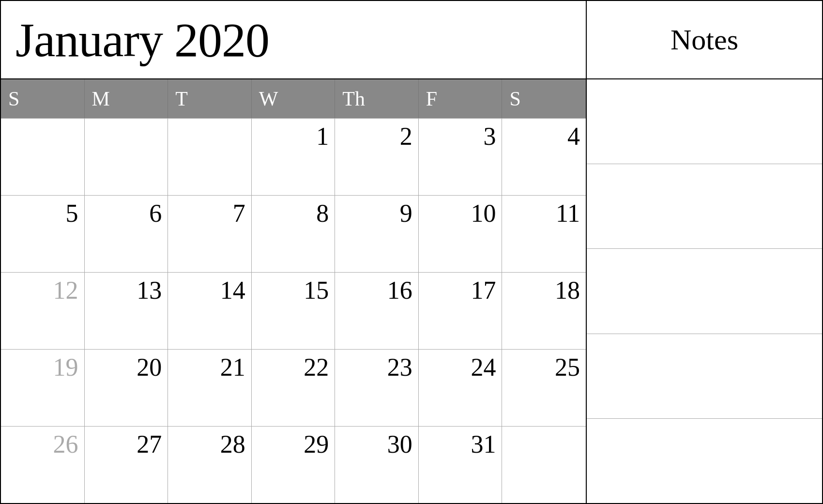 The image size is (823, 504). Describe the element at coordinates (293, 465) in the screenshot. I see `calendar-row-5: 262728293031` at that location.